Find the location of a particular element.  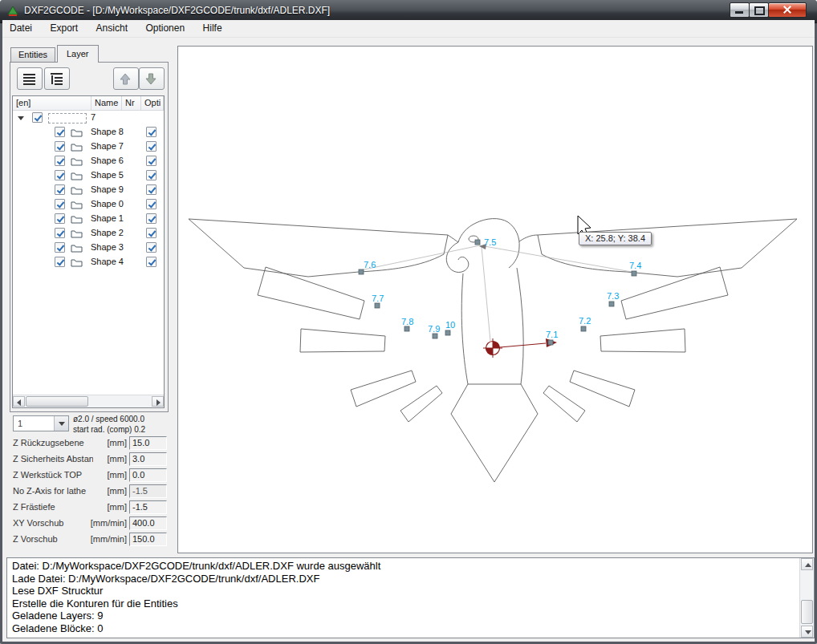

scroll-left-button is located at coordinates (19, 401).